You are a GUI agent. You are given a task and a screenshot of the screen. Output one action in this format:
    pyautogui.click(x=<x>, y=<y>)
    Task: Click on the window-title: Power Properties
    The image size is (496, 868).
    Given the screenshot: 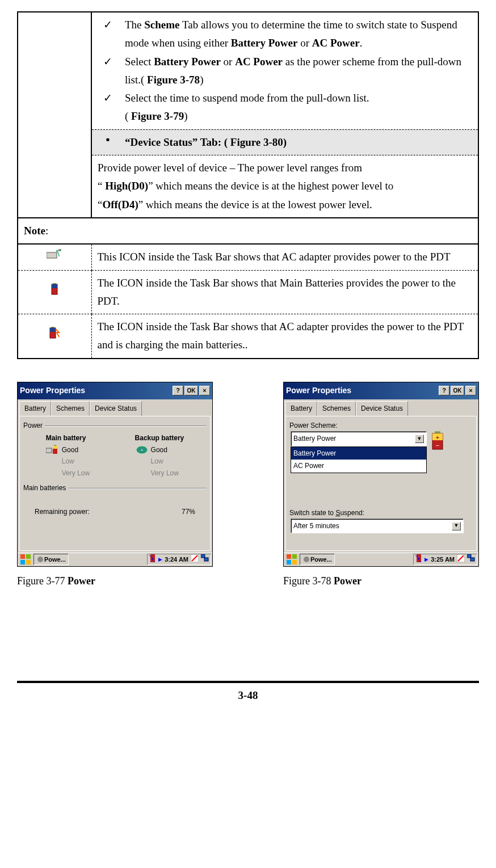 What is the action you would take?
    pyautogui.click(x=52, y=391)
    